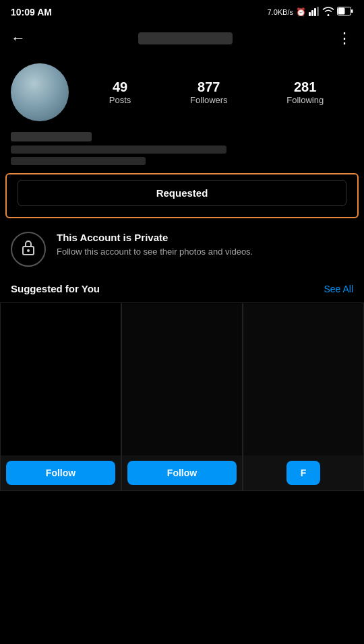 This screenshot has height=644, width=364. I want to click on suggested-card-2: Follow, so click(182, 397).